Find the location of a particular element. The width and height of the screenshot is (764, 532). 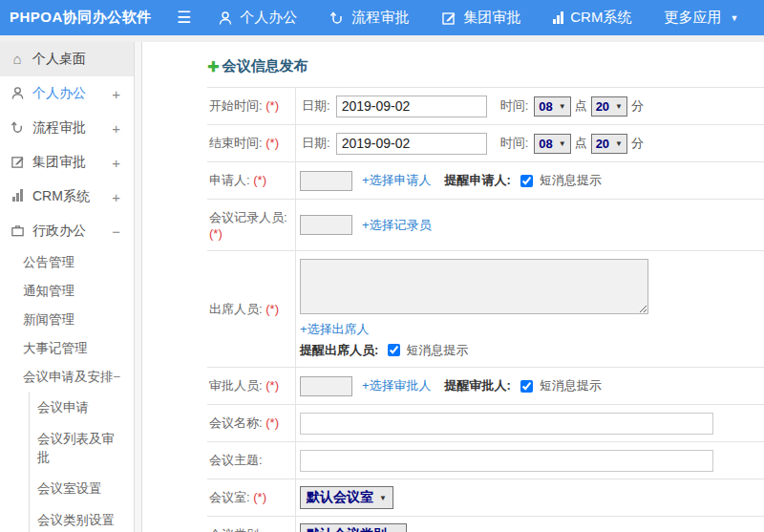

sidebar-item-desktop: ⌂ 个人桌面 is located at coordinates (67, 59).